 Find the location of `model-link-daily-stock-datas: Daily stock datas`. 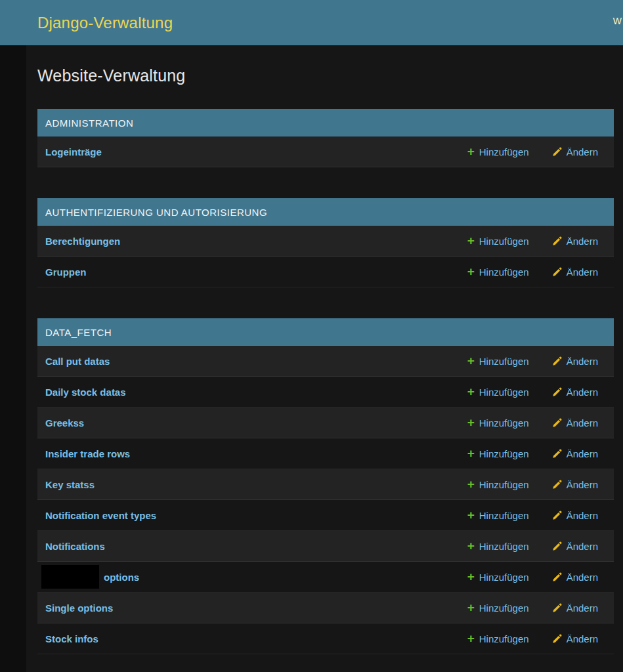

model-link-daily-stock-datas: Daily stock datas is located at coordinates (85, 392).